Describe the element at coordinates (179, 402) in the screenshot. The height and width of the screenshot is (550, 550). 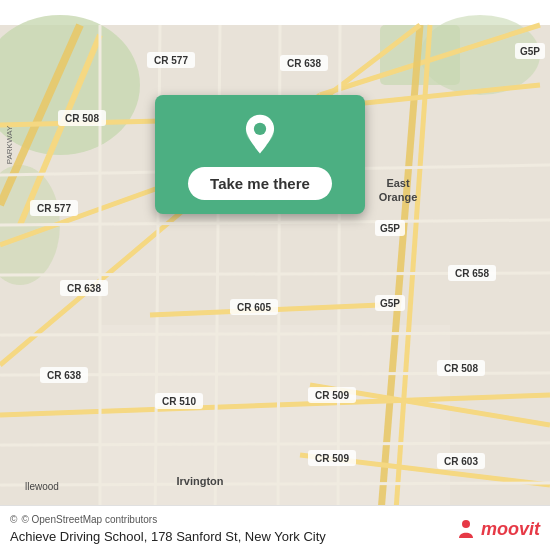
I see `svg-text: CR 510` at that location.